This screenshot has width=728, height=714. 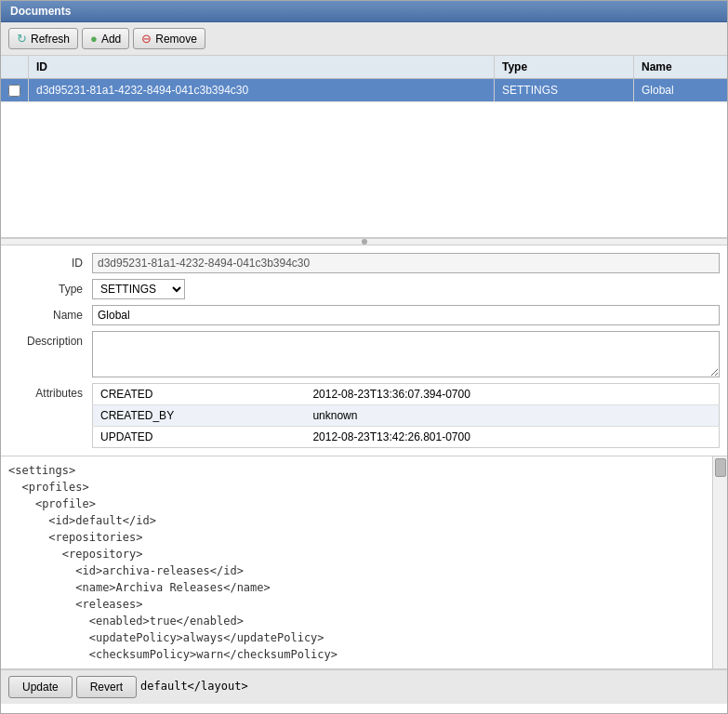 What do you see at coordinates (106, 687) in the screenshot?
I see `revert-button: Revert` at bounding box center [106, 687].